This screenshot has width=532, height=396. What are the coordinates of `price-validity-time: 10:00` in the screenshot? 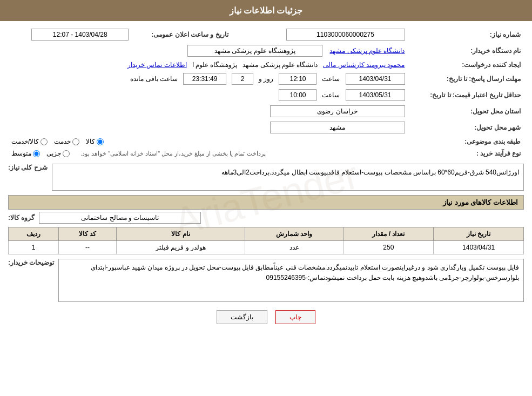 It's located at (298, 95).